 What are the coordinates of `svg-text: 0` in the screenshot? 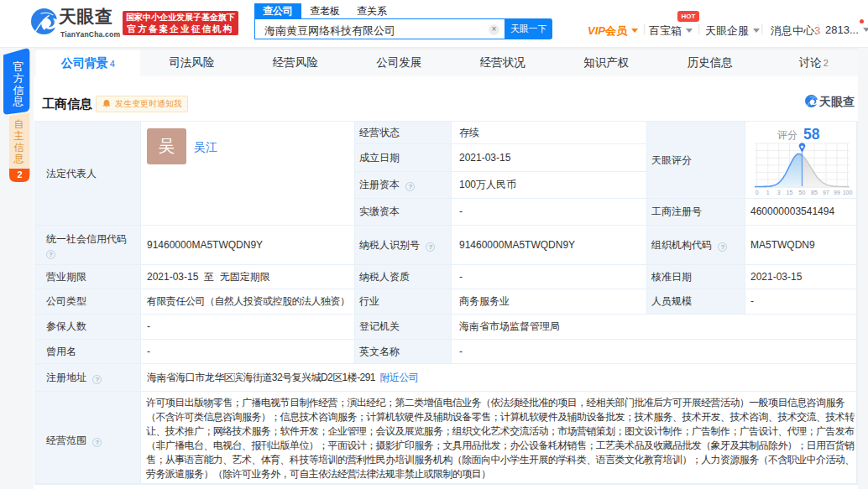 It's located at (757, 193).